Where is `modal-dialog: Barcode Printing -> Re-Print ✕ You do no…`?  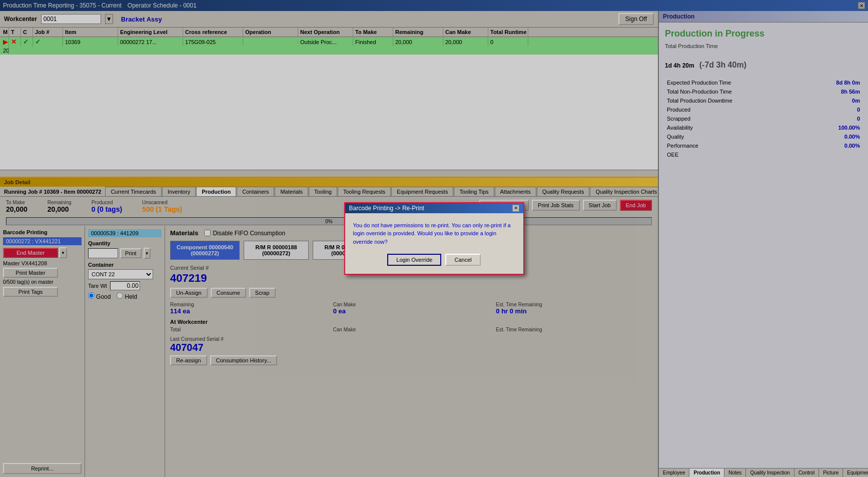
modal-dialog: Barcode Printing -> Re-Print ✕ You do no… is located at coordinates (434, 239).